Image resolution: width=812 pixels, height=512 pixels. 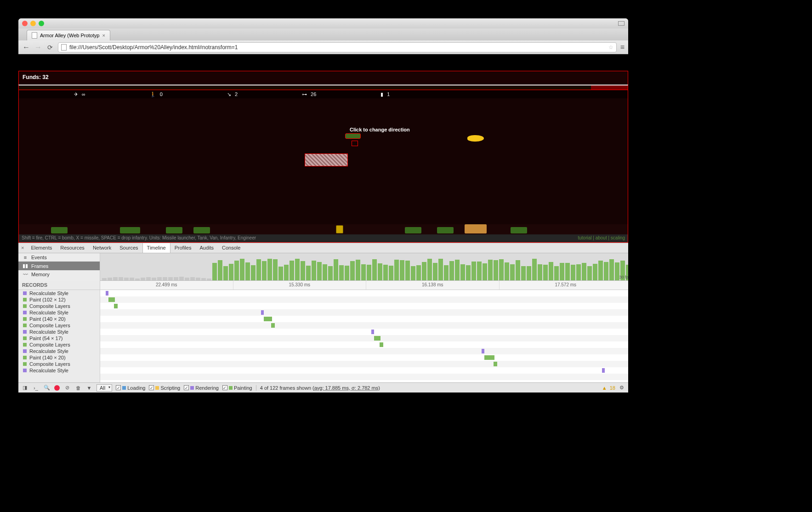 I want to click on chk-scripting: ✓Scripting, so click(x=165, y=388).